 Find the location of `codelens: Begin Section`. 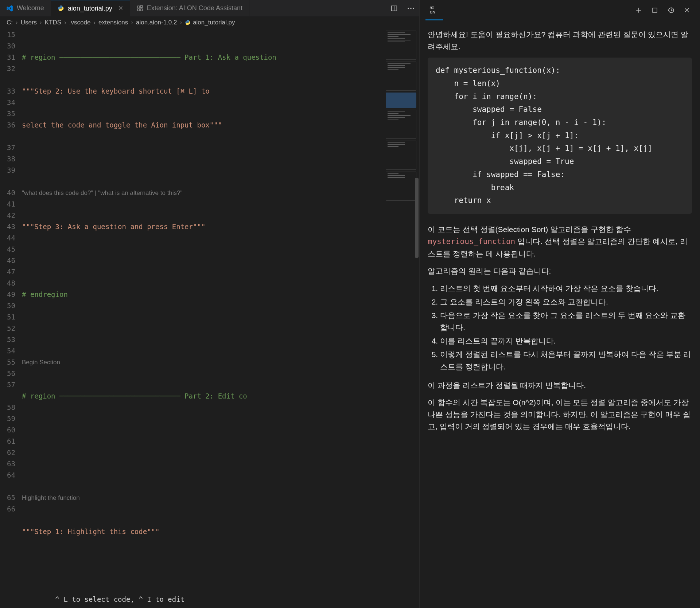

codelens: Begin Section is located at coordinates (221, 362).